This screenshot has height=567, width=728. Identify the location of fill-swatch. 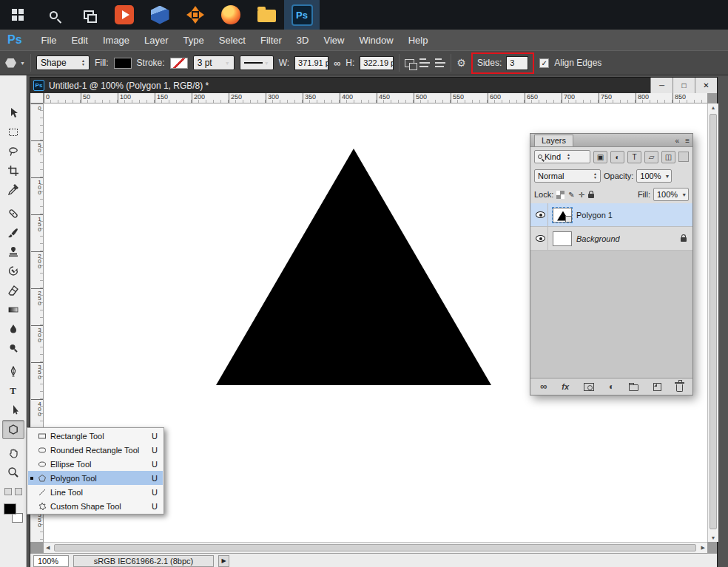
(123, 64).